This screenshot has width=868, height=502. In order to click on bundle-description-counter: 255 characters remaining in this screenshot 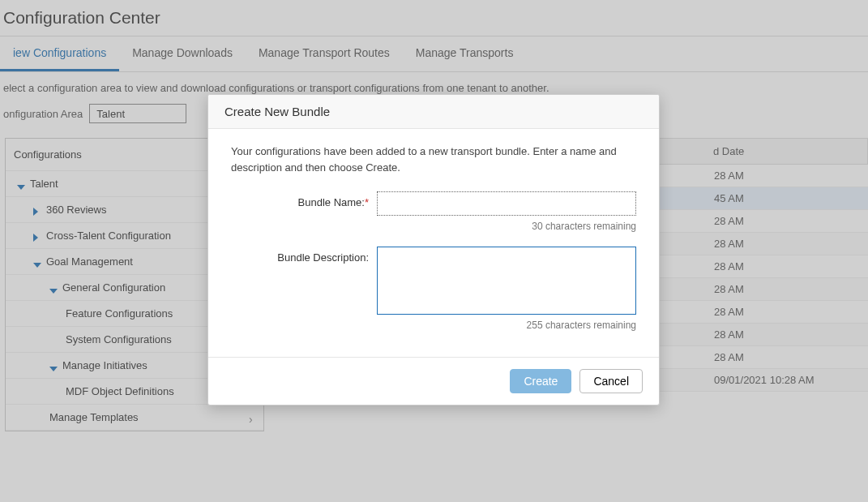, I will do `click(434, 325)`.